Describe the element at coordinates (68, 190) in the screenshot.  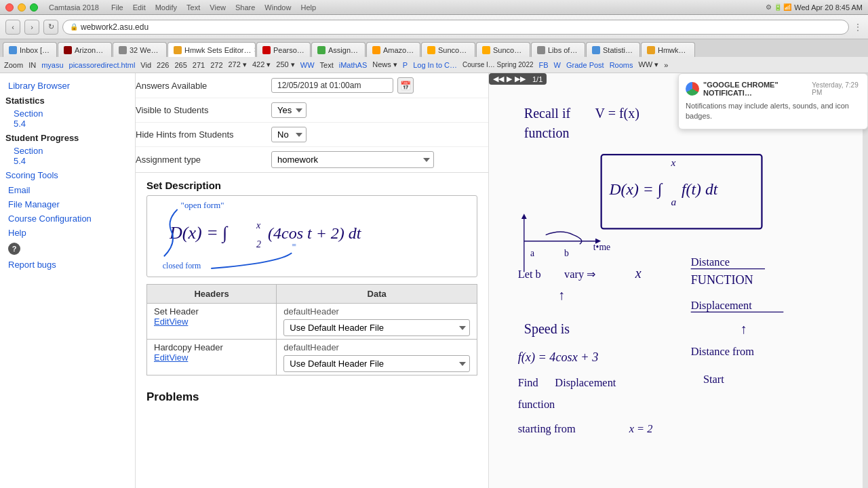
I see `sidebar-item-email: Email` at that location.